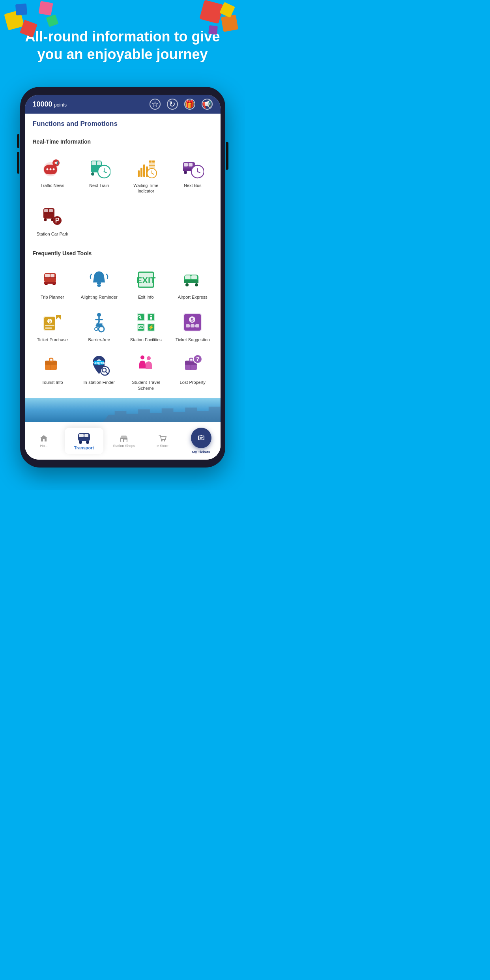  Describe the element at coordinates (193, 372) in the screenshot. I see `lost-property-item: ? Lost Property` at that location.